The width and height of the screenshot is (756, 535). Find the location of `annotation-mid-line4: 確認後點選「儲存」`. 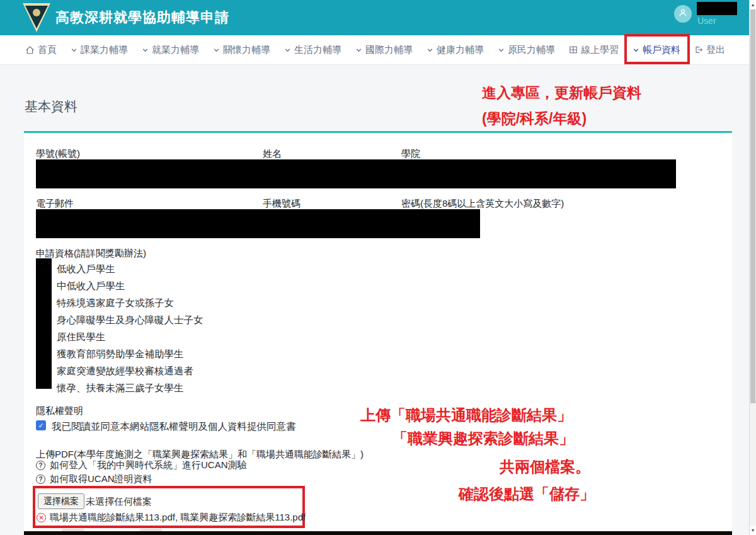

annotation-mid-line4: 確認後點選「儲存」 is located at coordinates (527, 494).